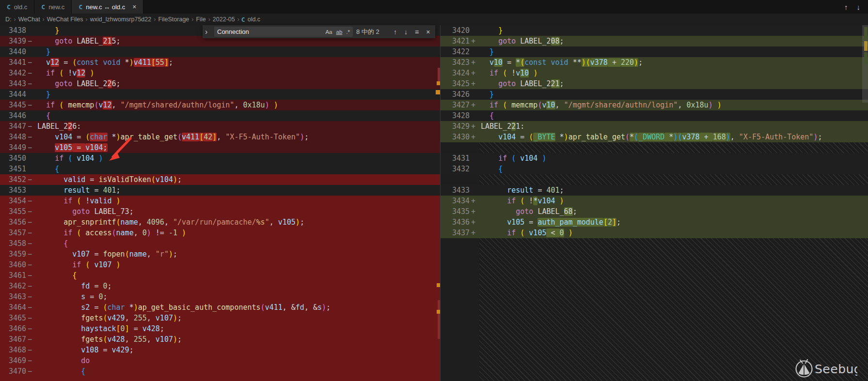 The image size is (868, 381). Describe the element at coordinates (121, 19) in the screenshot. I see `breadcrumb-item: wxid_lzhwomsrp75d22` at that location.